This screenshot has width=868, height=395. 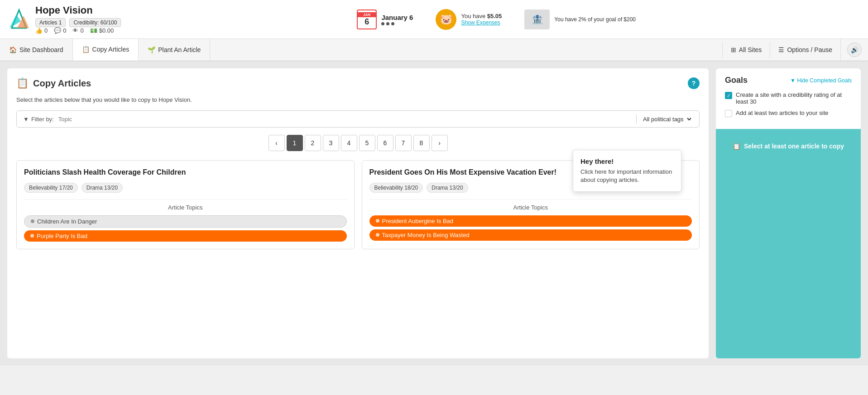 I want to click on nav-plant-article: 🌱 Plant An Article, so click(x=174, y=50).